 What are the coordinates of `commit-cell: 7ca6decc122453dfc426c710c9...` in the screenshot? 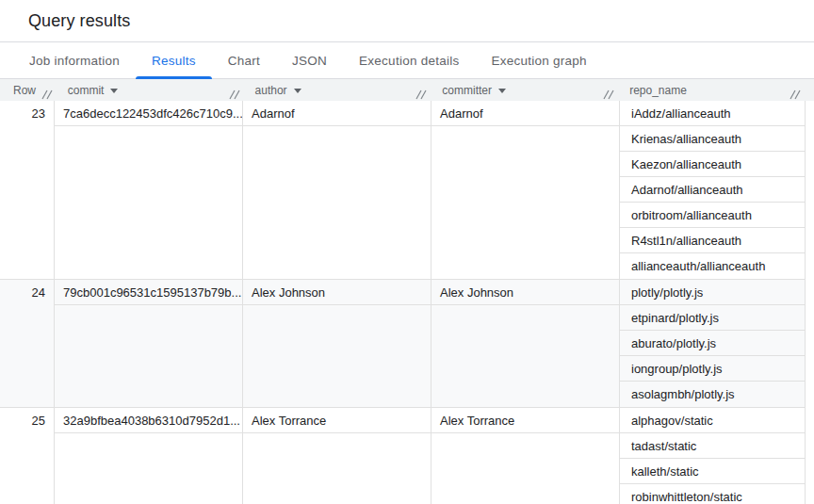 It's located at (149, 190).